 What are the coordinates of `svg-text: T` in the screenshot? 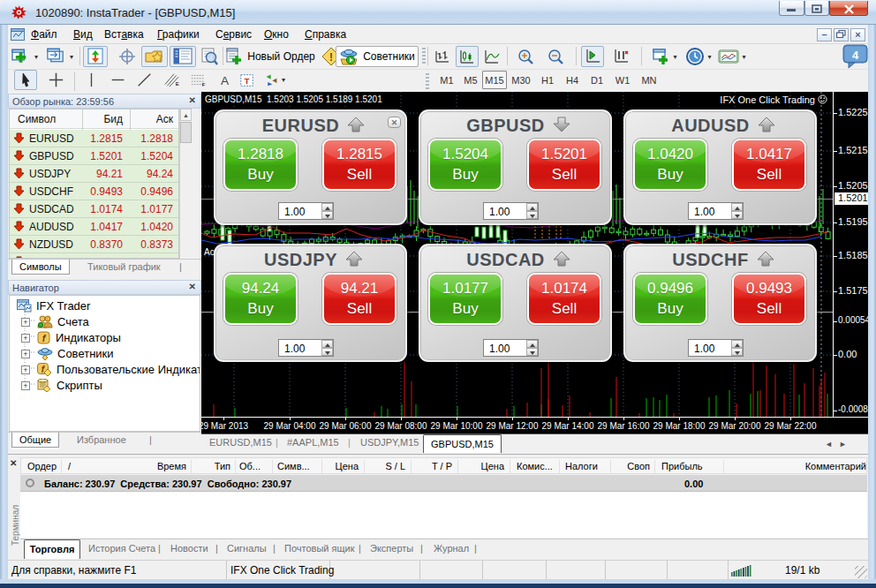 It's located at (247, 81).